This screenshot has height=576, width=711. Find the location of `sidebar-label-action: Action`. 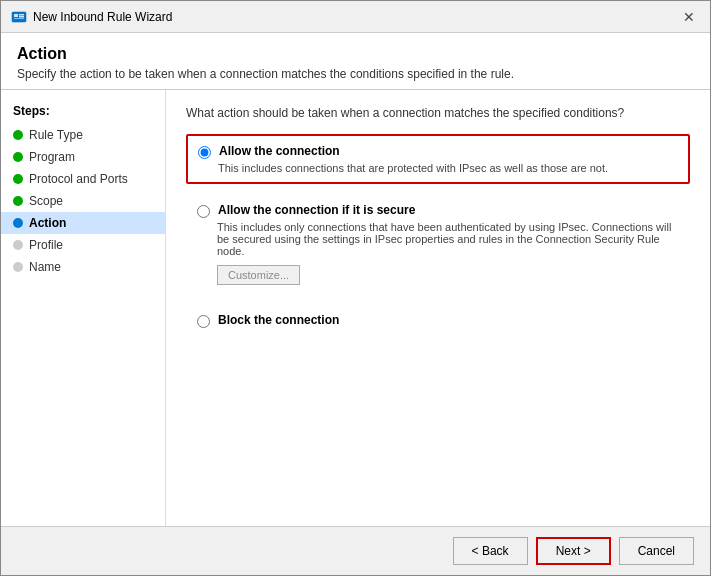

sidebar-label-action: Action is located at coordinates (48, 223).